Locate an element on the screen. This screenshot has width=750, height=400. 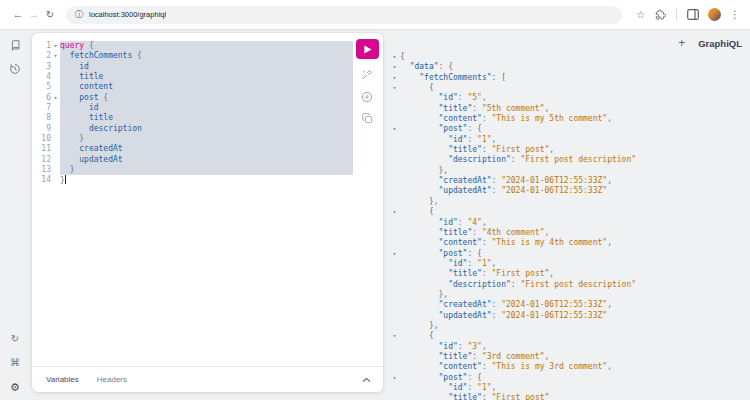
refetch-schema-icon: ↻ is located at coordinates (15, 339).